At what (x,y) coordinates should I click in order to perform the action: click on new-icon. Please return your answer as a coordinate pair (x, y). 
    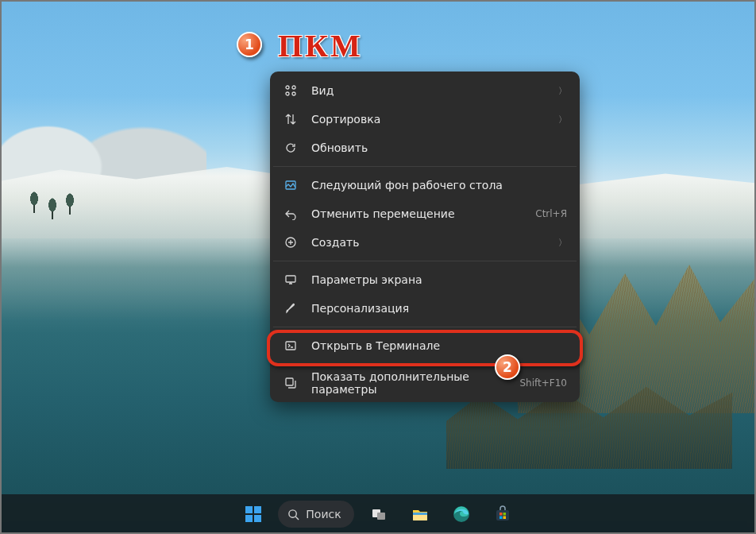
    Looking at the image, I should click on (291, 242).